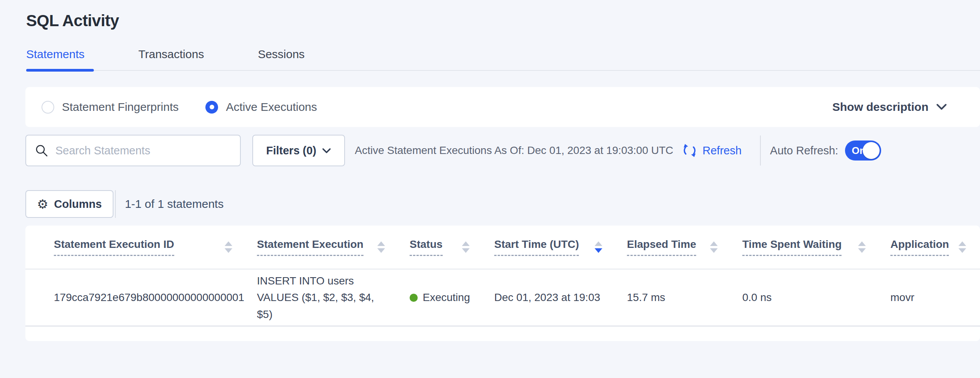  I want to click on columns-button: ⚙ Columns, so click(69, 204).